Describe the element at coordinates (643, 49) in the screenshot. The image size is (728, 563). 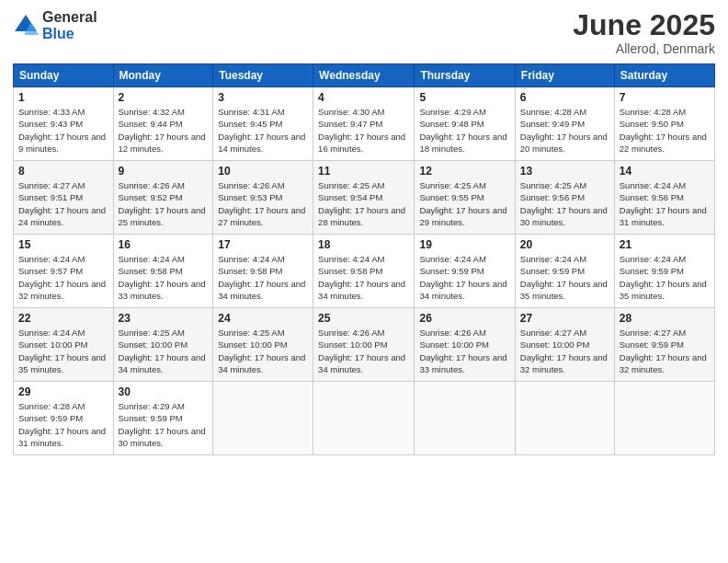
I see `location: Allerod, Denmark` at that location.